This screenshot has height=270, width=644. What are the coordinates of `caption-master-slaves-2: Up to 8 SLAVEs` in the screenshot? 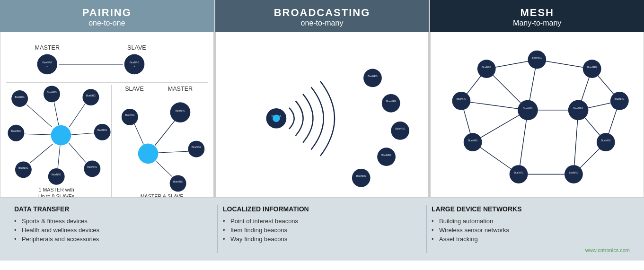 It's located at (56, 195).